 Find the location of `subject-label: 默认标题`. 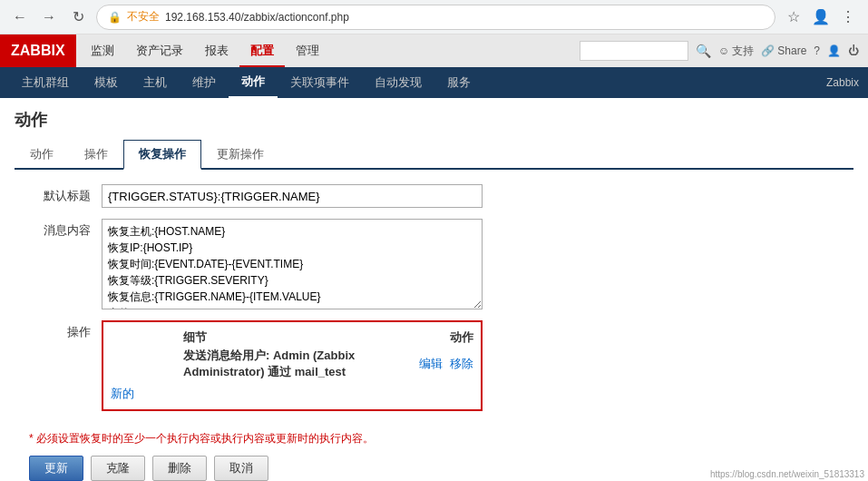

subject-label: 默认标题 is located at coordinates (65, 194).